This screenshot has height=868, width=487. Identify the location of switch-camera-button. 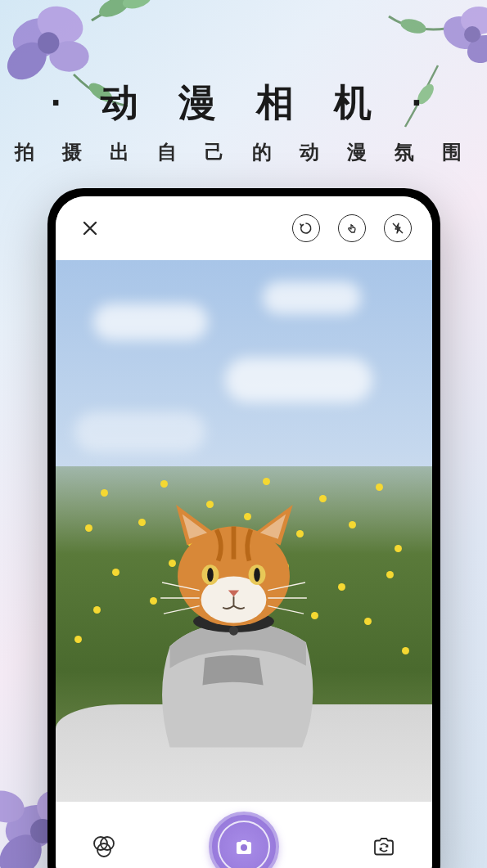
(384, 847).